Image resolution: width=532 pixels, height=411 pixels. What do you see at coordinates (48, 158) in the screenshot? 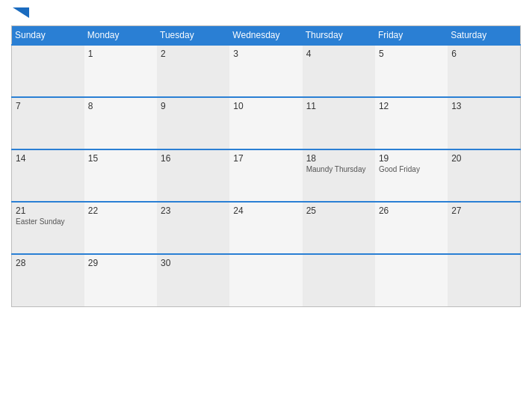
I see `day-number: 14` at bounding box center [48, 158].